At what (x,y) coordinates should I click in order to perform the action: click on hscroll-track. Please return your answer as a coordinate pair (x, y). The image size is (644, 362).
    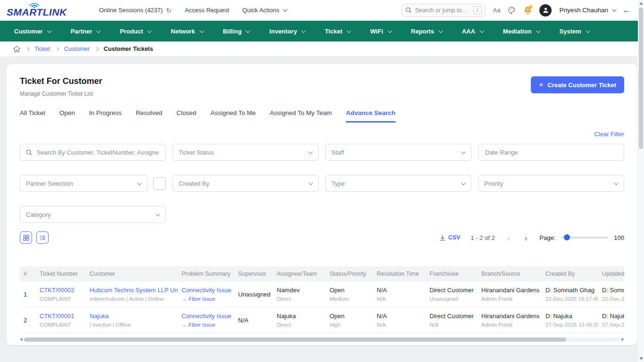
    Looking at the image, I should click on (322, 339).